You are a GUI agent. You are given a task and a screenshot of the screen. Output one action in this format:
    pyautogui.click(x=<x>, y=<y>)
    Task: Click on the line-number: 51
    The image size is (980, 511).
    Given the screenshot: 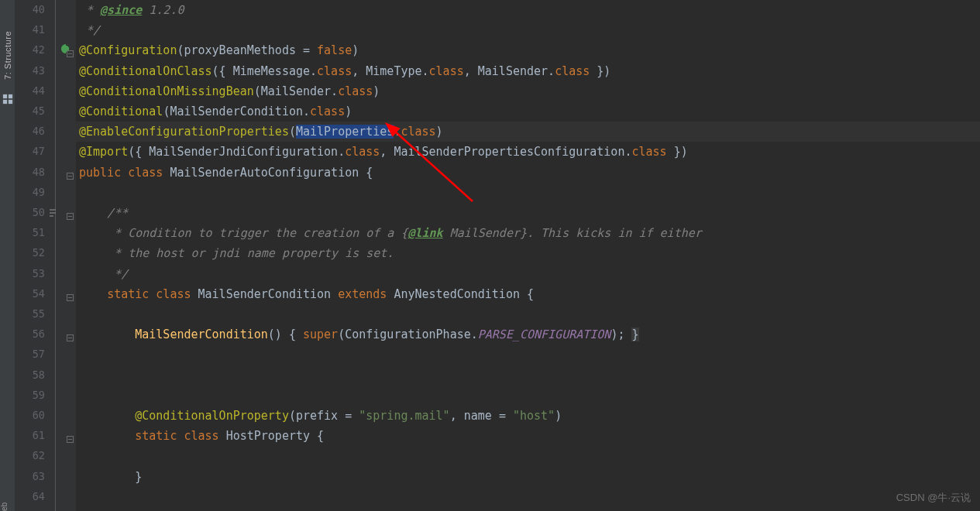 What is the action you would take?
    pyautogui.click(x=33, y=232)
    